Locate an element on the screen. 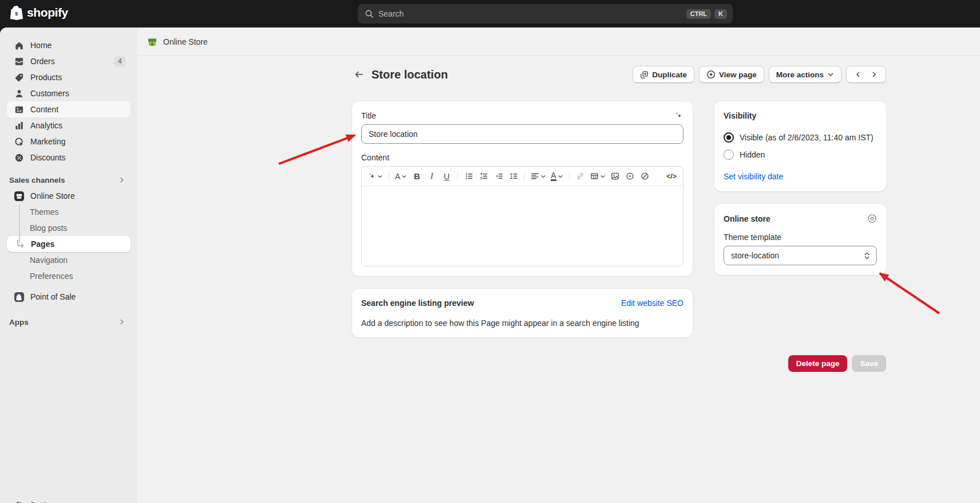 This screenshot has width=980, height=503. global-search: CTRL K is located at coordinates (545, 14).